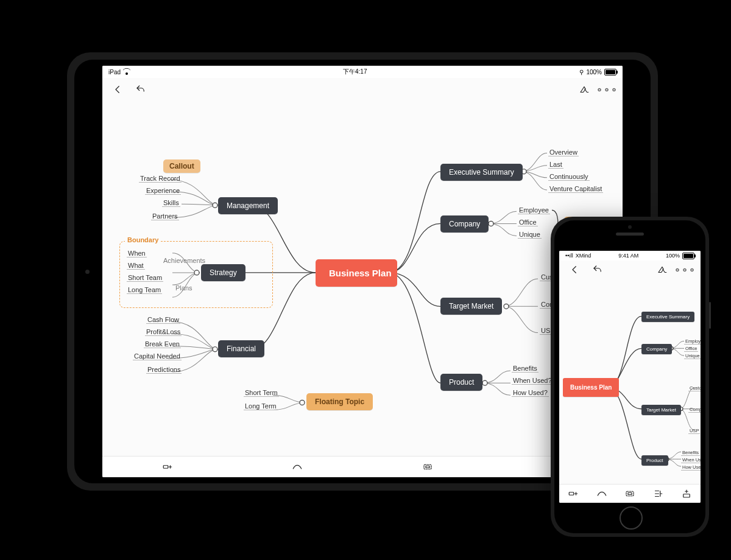 Image resolution: width=731 pixels, height=560 pixels. What do you see at coordinates (584, 256) in the screenshot?
I see `carrier-label: XMind` at bounding box center [584, 256].